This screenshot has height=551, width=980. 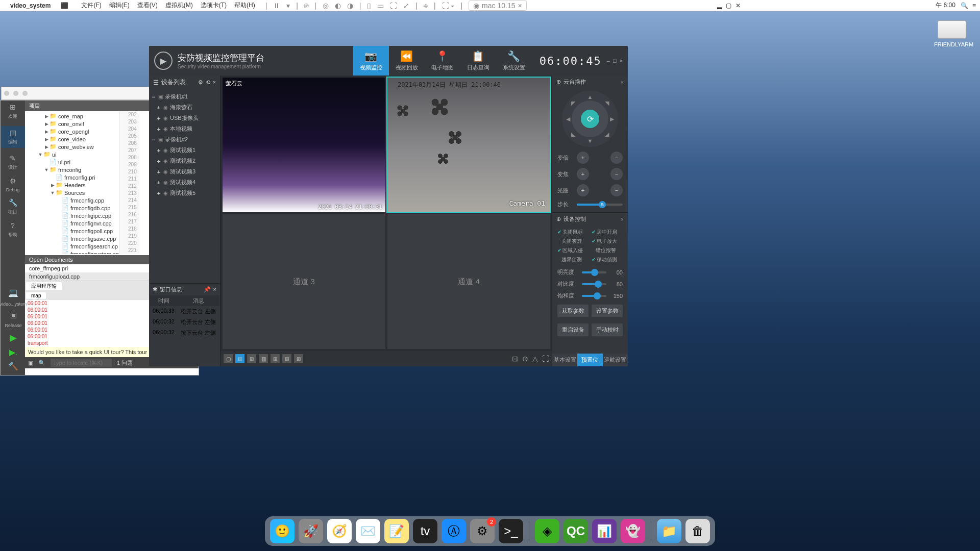 I want to click on output-tab: 应用程序输, so click(x=44, y=286).